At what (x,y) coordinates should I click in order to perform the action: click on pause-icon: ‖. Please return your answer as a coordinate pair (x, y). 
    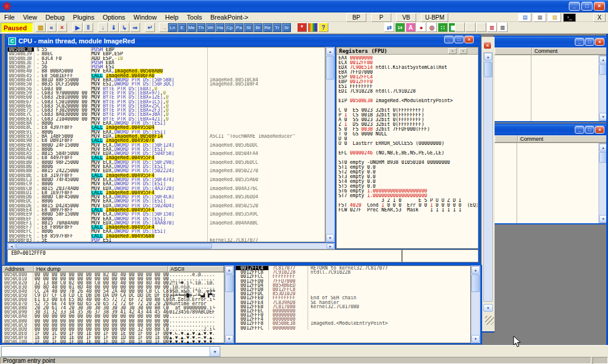
    Looking at the image, I should click on (88, 27).